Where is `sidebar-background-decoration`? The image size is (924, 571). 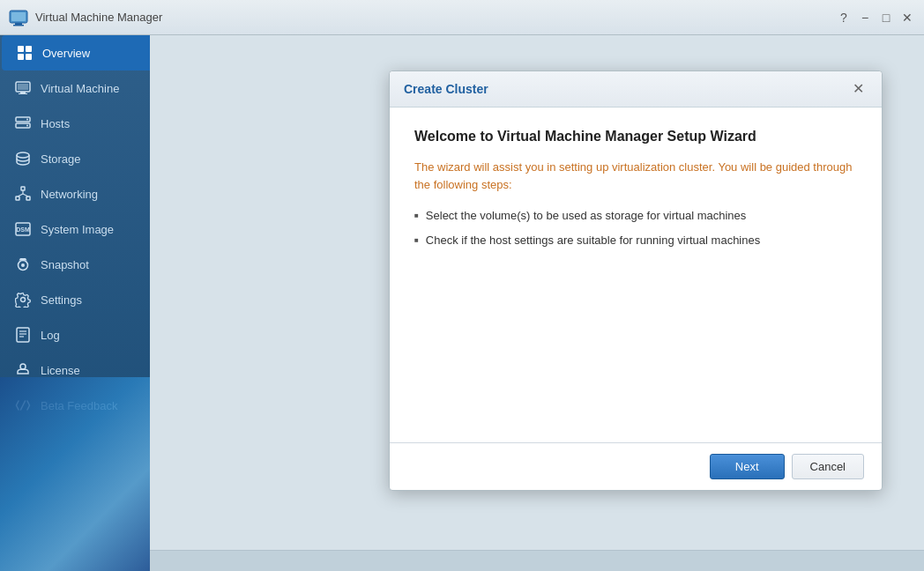
sidebar-background-decoration is located at coordinates (75, 474).